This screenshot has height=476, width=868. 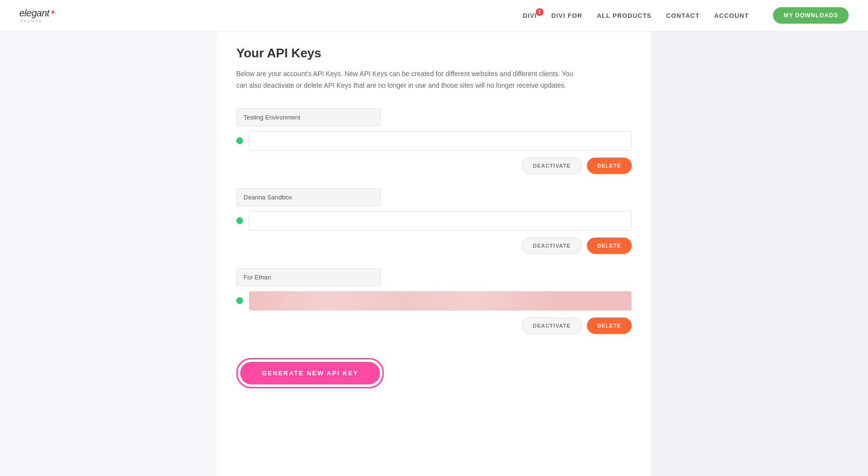 I want to click on logo-subtitle: themes, so click(x=31, y=21).